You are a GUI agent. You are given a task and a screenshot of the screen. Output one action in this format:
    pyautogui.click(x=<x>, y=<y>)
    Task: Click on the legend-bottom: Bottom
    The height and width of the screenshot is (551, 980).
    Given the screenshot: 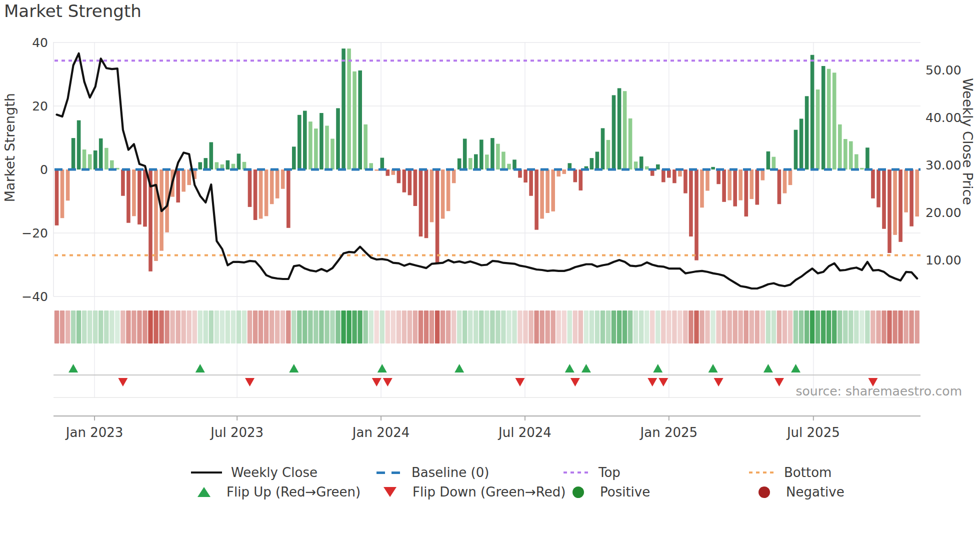 What is the action you would take?
    pyautogui.click(x=790, y=472)
    